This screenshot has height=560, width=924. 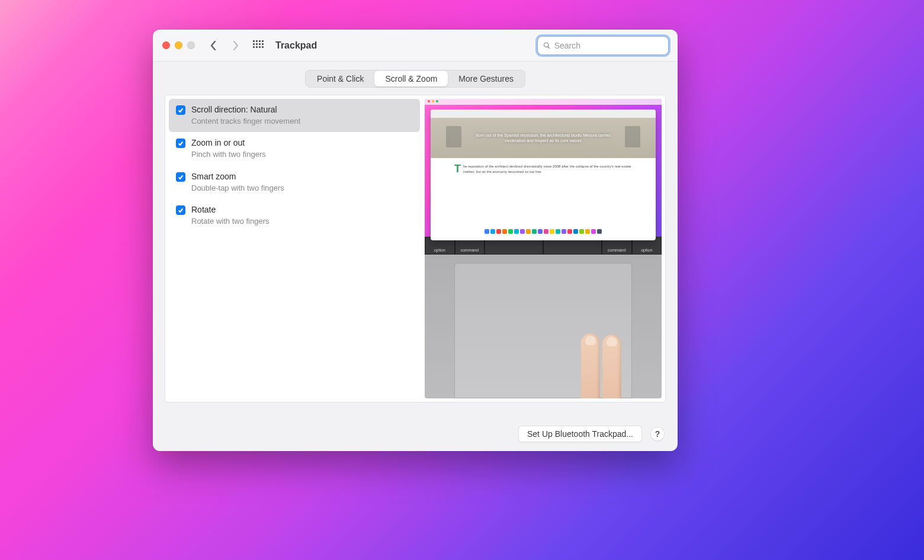 I want to click on option-title: Zoom in or out, so click(x=229, y=143).